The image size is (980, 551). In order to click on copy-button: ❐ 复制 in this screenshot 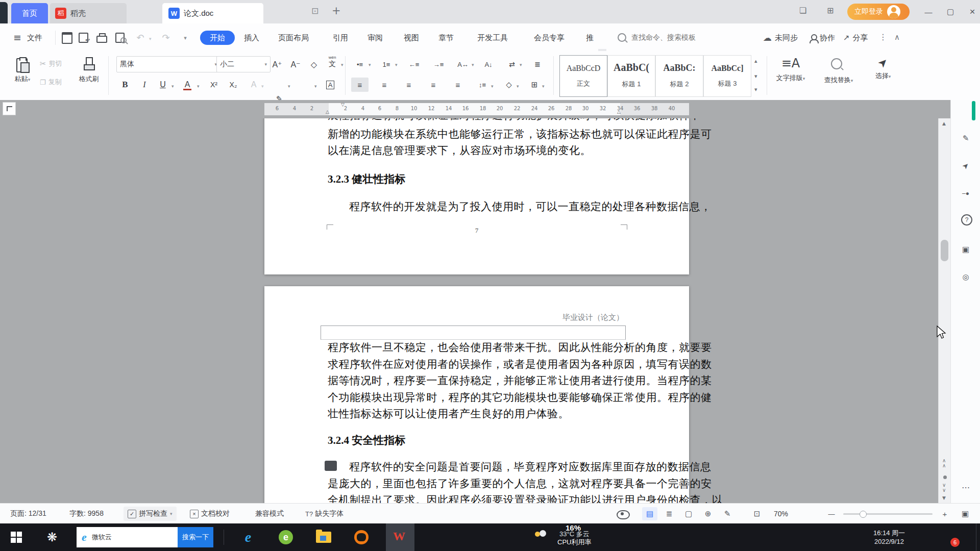, I will do `click(51, 82)`.